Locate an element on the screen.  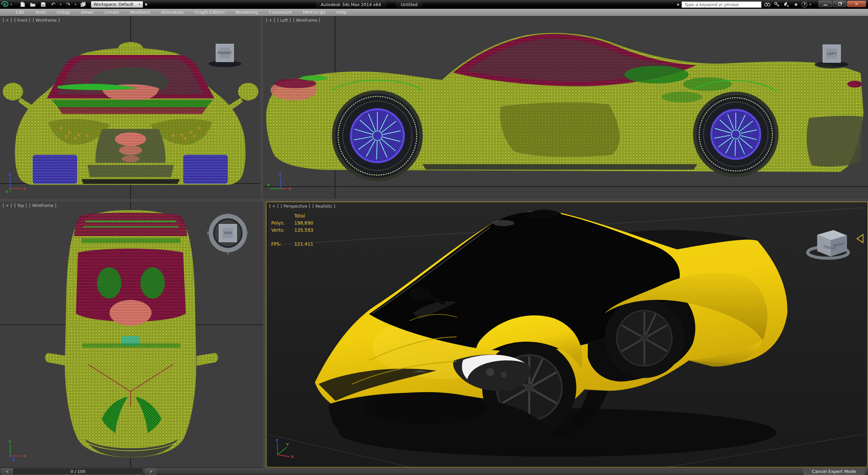
cancel-expert-mode-button: Cancel Expert Mode is located at coordinates (834, 472).